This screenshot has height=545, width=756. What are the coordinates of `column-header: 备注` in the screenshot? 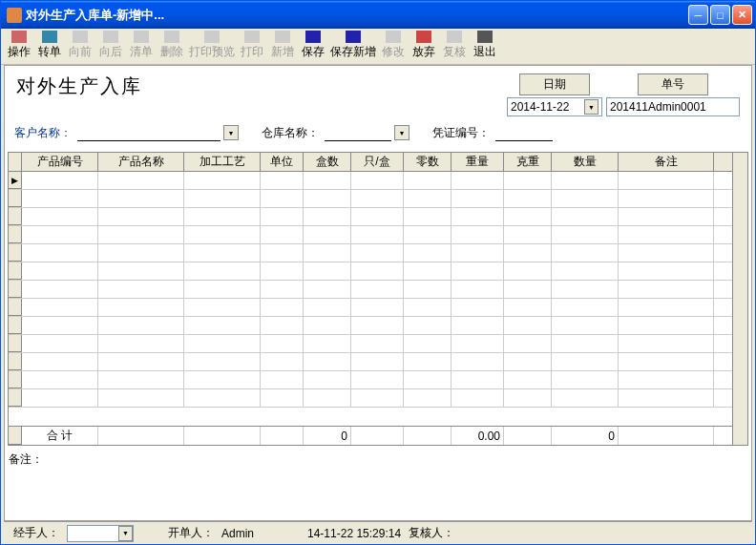 It's located at (666, 162).